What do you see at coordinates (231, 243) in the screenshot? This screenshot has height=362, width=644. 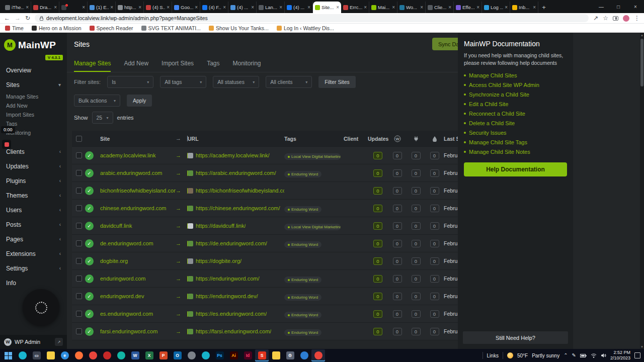 I see `site-url-link: https://de.enduringword.com/` at bounding box center [231, 243].